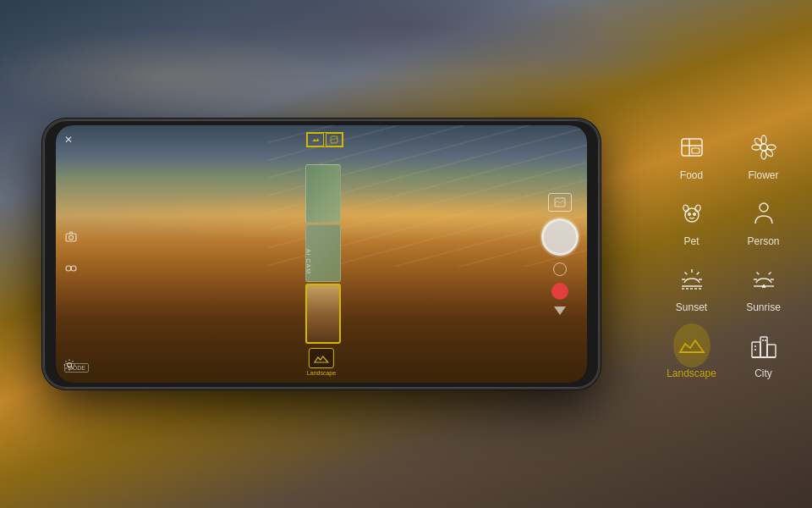 Image resolution: width=812 pixels, height=508 pixels. I want to click on ai-mode-sunrise: Sunrise, so click(763, 287).